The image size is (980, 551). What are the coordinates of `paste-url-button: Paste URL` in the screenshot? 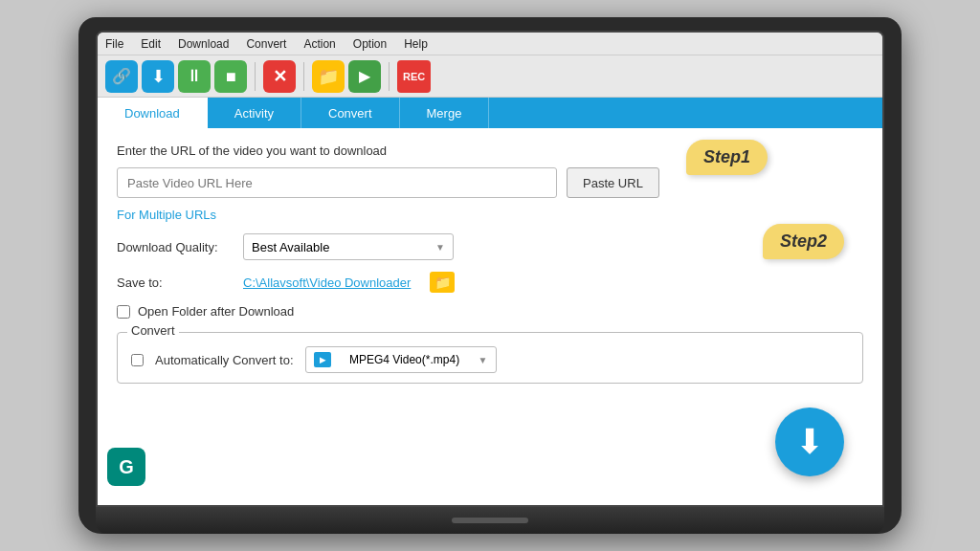 It's located at (612, 183).